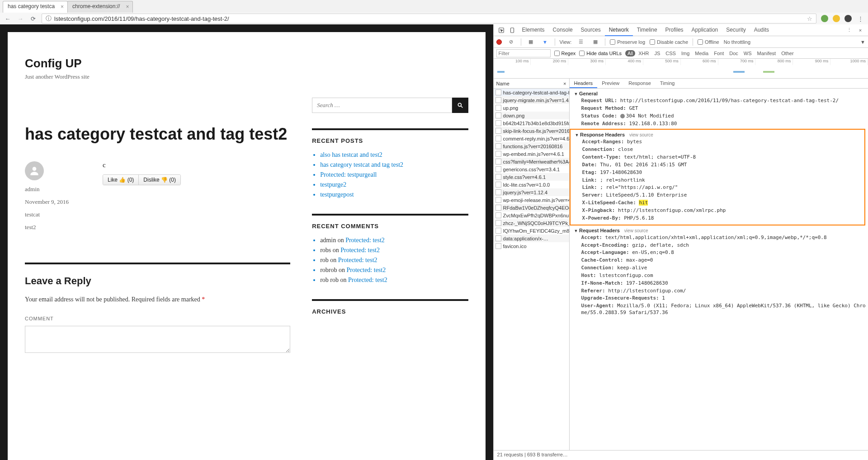 Image resolution: width=868 pixels, height=460 pixels. Describe the element at coordinates (460, 105) in the screenshot. I see `search-button` at that location.